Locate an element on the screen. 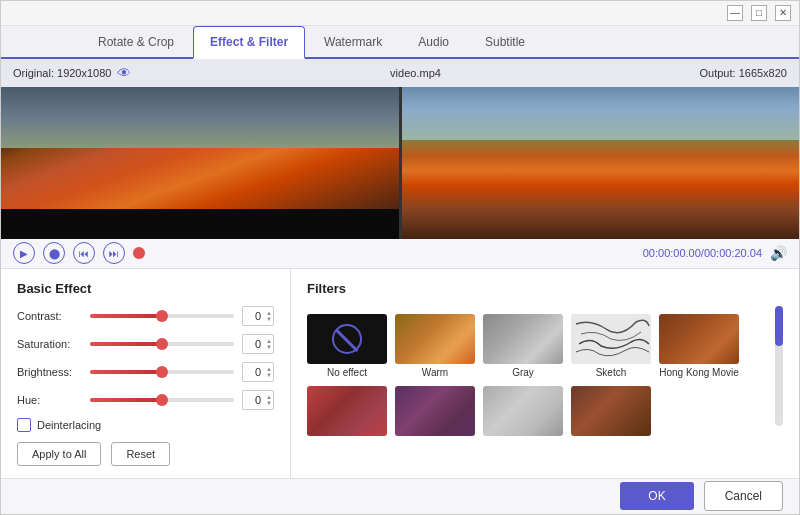 Image resolution: width=800 pixels, height=515 pixels. filter-item-warm: Warm is located at coordinates (435, 346).